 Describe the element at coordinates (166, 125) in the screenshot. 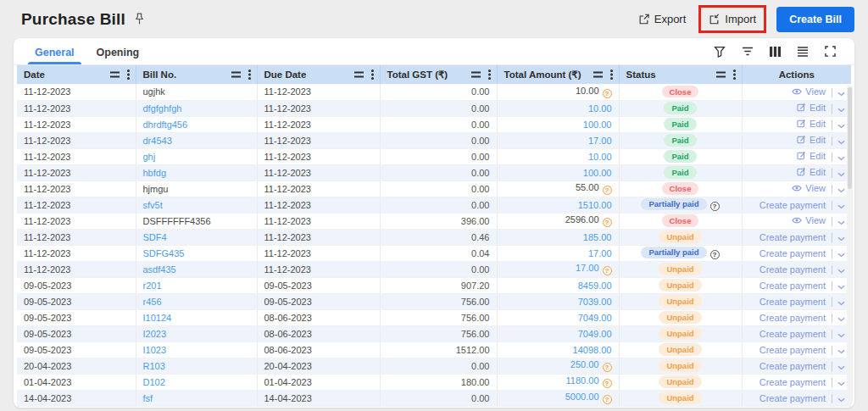

I see `bill-number-link: dhrdftg456` at that location.